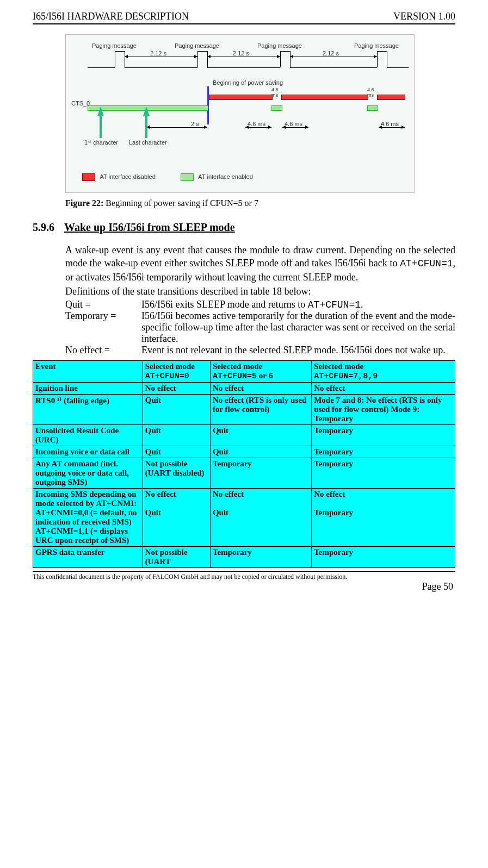  What do you see at coordinates (244, 558) in the screenshot?
I see `table-row: GPRS data transfer Not possible (UART Te…` at bounding box center [244, 558].